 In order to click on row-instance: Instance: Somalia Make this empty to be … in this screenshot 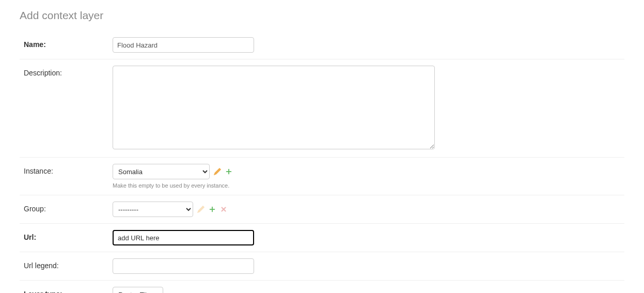, I will do `click(322, 177)`.